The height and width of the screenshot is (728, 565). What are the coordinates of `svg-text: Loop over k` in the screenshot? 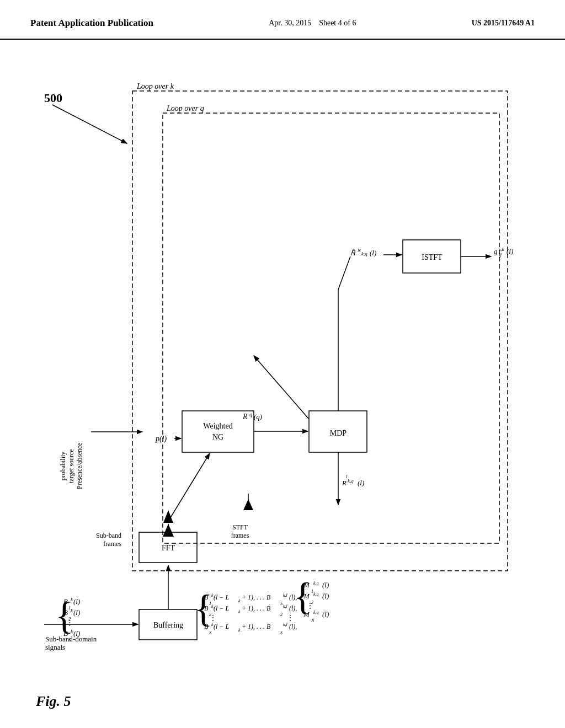 It's located at (156, 86).